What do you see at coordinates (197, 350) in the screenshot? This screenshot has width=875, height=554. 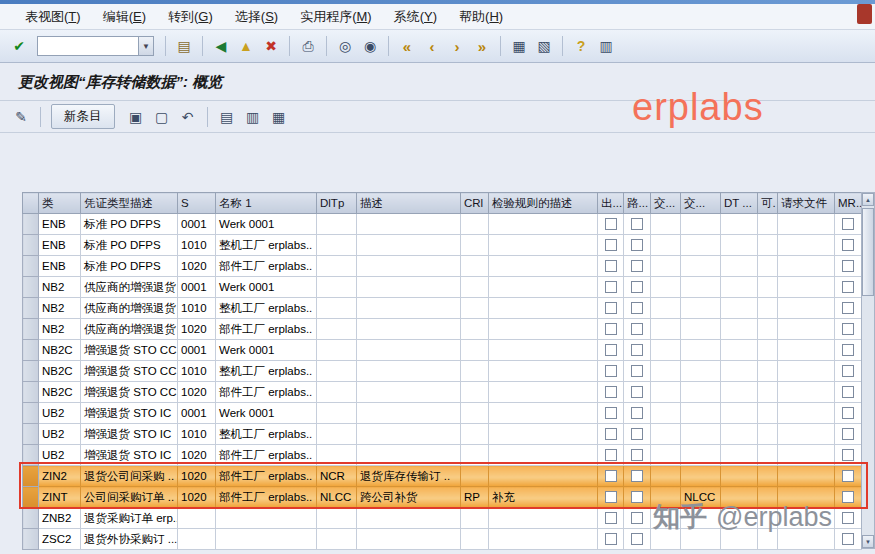 I see `cell-s: 0001` at bounding box center [197, 350].